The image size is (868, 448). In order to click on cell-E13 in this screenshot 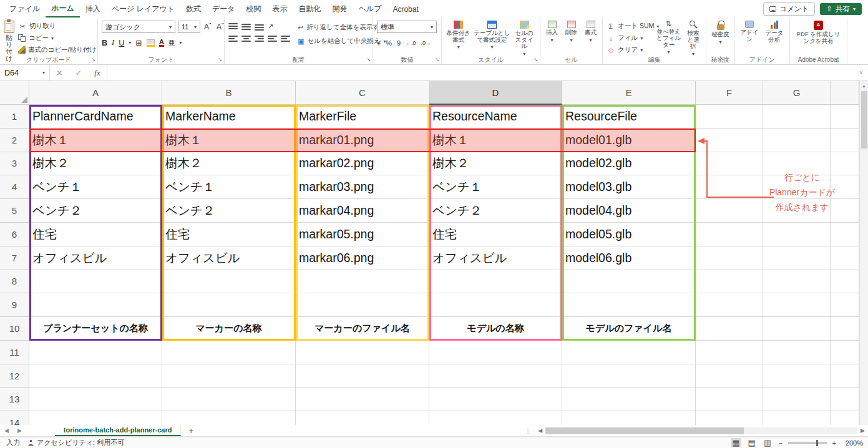, I will do `click(629, 400)`.